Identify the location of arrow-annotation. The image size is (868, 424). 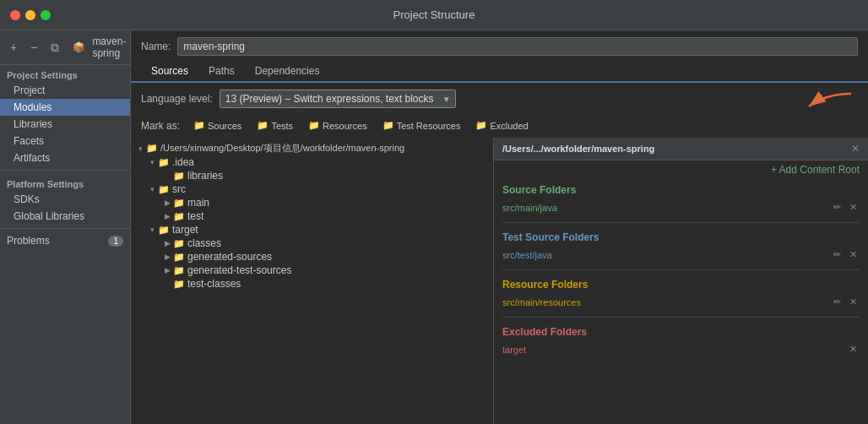
(817, 103).